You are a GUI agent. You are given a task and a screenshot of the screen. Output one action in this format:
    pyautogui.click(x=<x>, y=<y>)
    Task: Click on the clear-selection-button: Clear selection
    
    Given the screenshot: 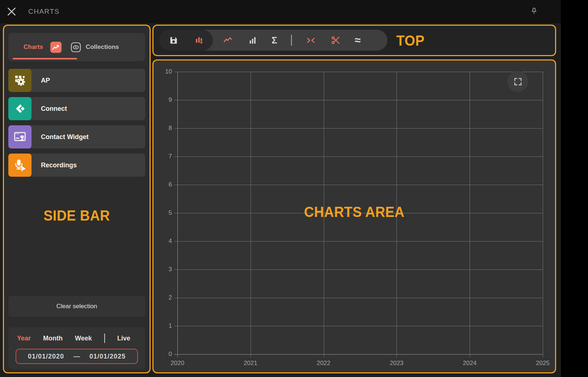 What is the action you would take?
    pyautogui.click(x=77, y=306)
    